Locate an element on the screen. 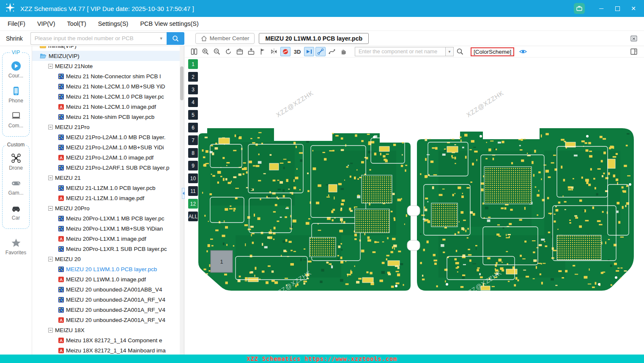 This screenshot has height=363, width=644. rail-item-game: Gam... is located at coordinates (16, 187).